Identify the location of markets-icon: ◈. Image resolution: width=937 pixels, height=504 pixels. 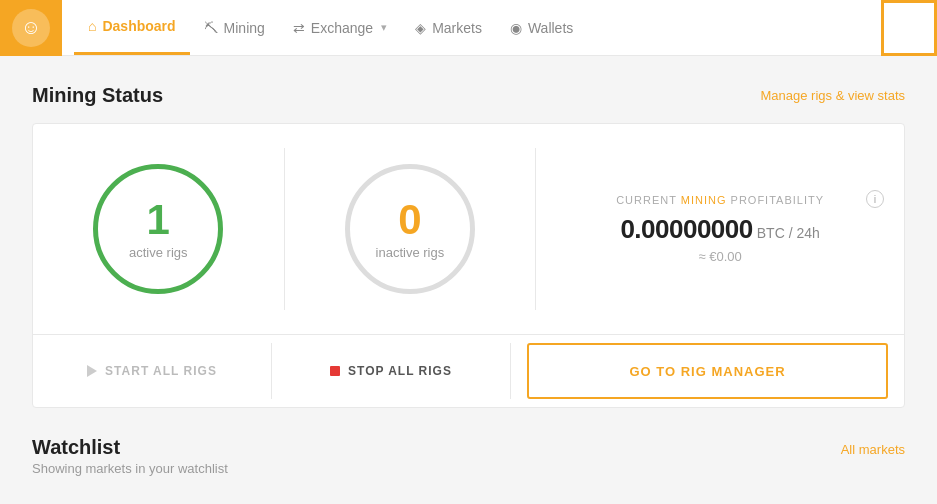
(420, 28).